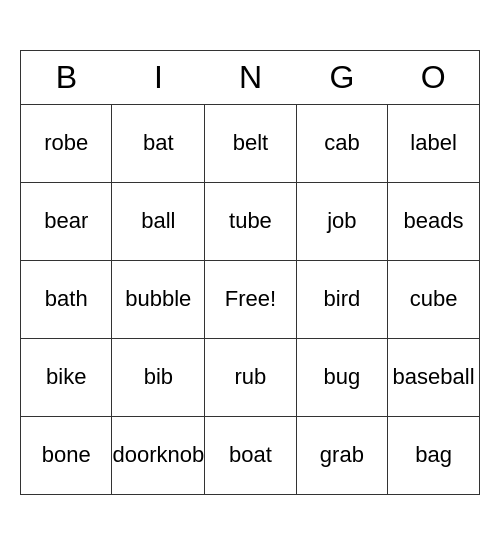 The height and width of the screenshot is (544, 500). I want to click on cell-2-2: Free!, so click(250, 299).